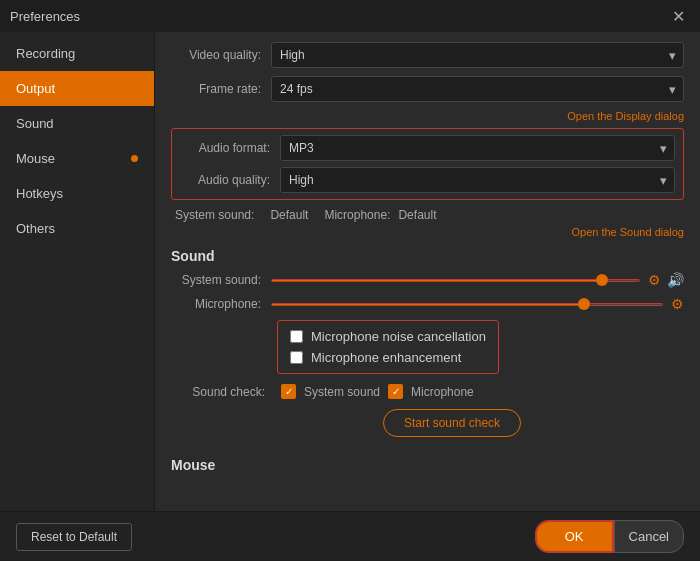 Image resolution: width=700 pixels, height=561 pixels. I want to click on microphone-check-label: Microphone, so click(442, 392).